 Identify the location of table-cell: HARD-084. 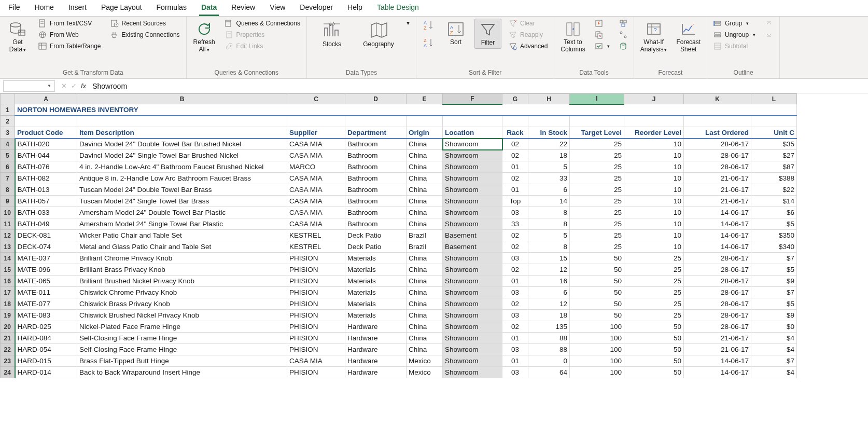
(46, 338).